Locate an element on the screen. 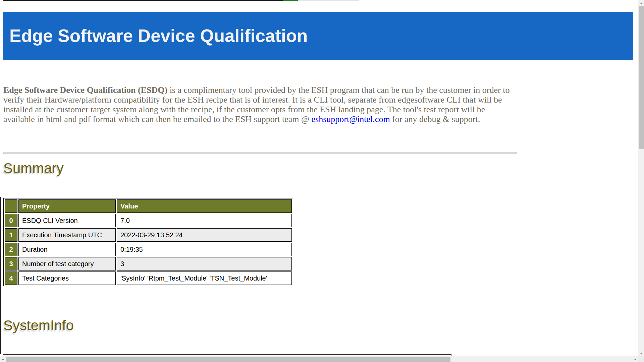 The image size is (644, 362). intro-paragraph: Edge Software Device Qualification (ESDQ… is located at coordinates (260, 105).